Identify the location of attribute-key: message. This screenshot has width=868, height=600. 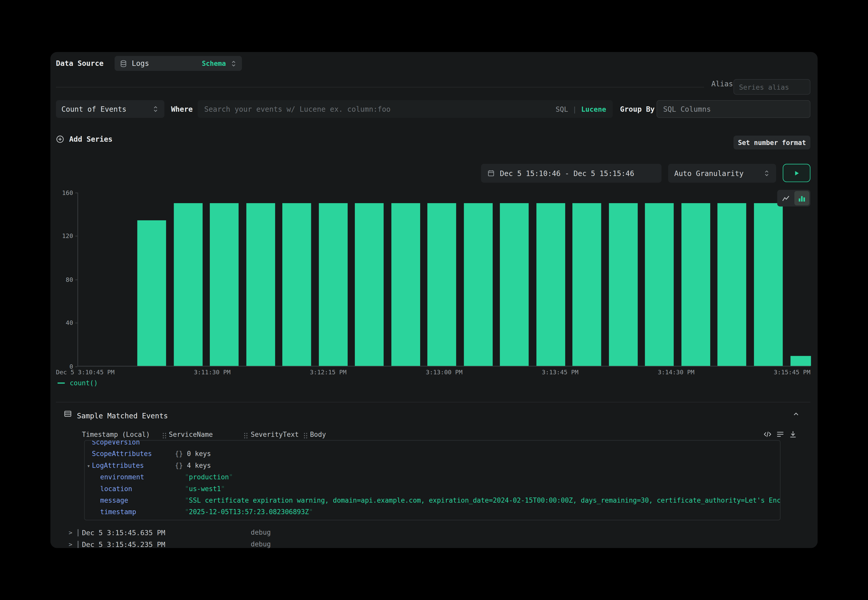
(107, 501).